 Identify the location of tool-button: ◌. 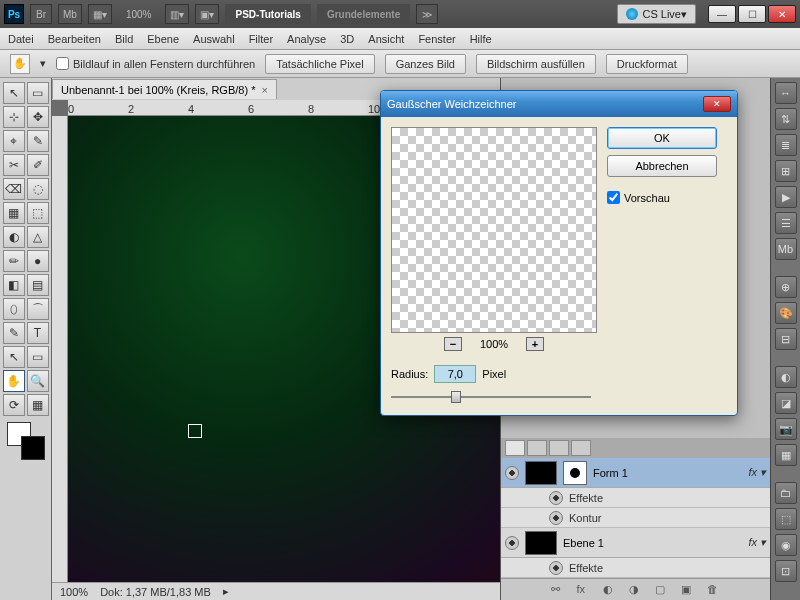
(38, 189).